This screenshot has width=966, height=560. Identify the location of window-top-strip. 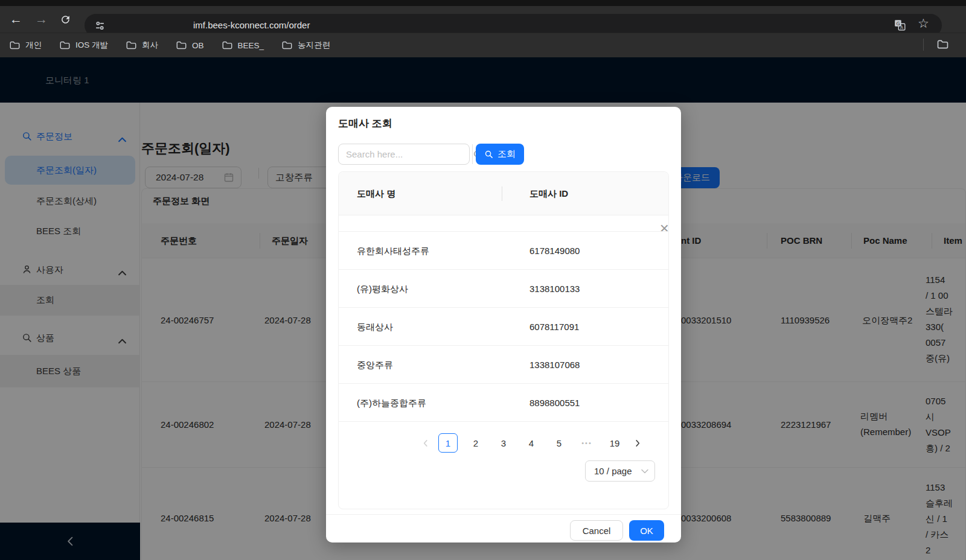
(483, 3).